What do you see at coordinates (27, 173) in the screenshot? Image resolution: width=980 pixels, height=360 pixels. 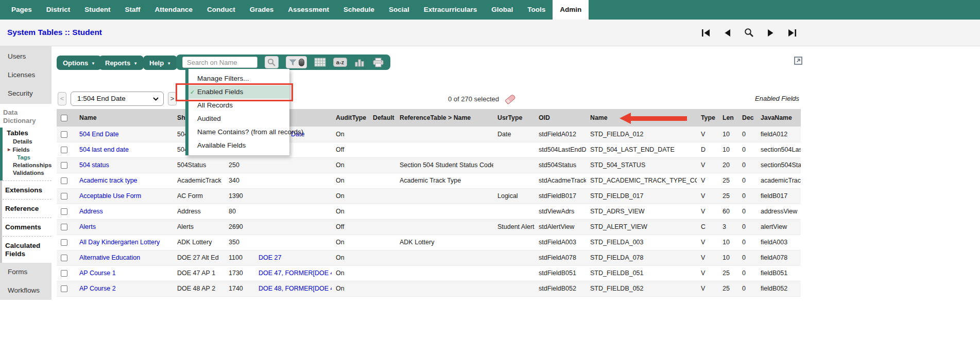 I see `sidebar-subitem: Validations` at bounding box center [27, 173].